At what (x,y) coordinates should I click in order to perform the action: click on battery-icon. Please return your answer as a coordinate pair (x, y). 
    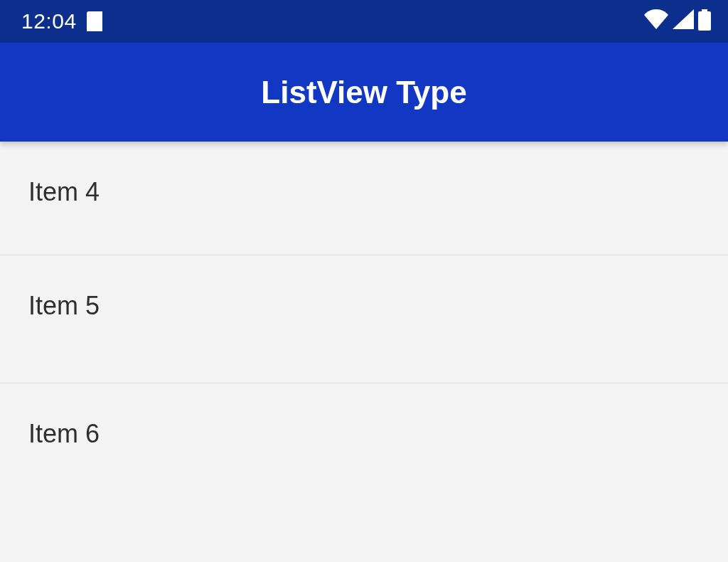
    Looking at the image, I should click on (705, 21).